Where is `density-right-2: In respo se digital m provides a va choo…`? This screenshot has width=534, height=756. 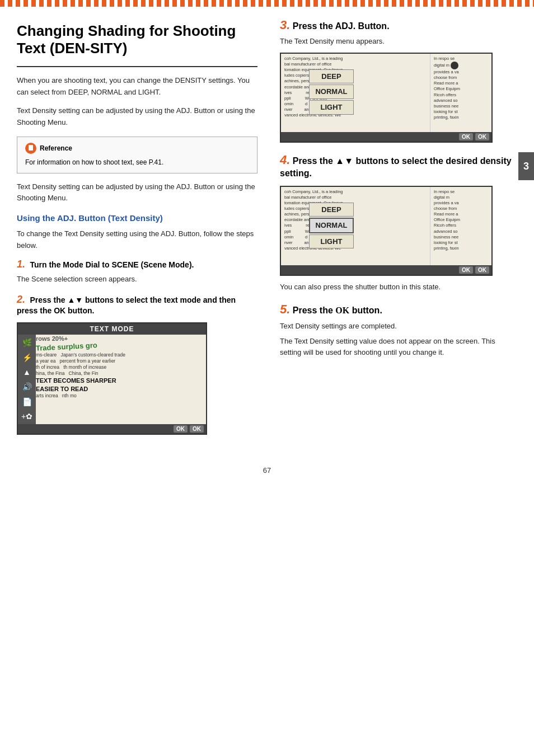 density-right-2: In respo se digital m provides a va choo… is located at coordinates (461, 226).